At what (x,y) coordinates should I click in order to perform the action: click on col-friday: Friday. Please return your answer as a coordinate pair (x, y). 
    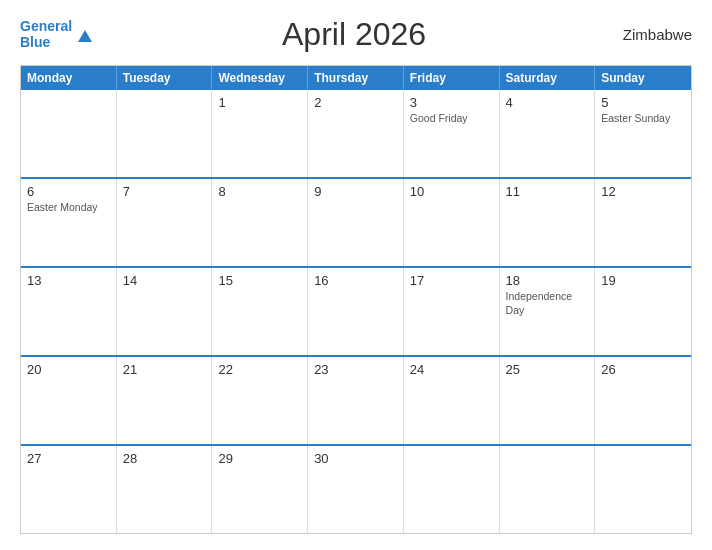
    Looking at the image, I should click on (452, 78).